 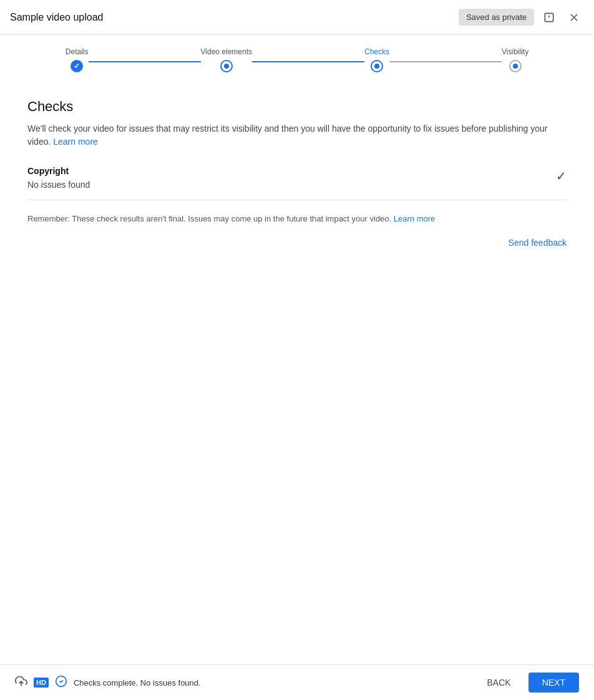 What do you see at coordinates (528, 683) in the screenshot?
I see `footer-right: BACK NEXT` at bounding box center [528, 683].